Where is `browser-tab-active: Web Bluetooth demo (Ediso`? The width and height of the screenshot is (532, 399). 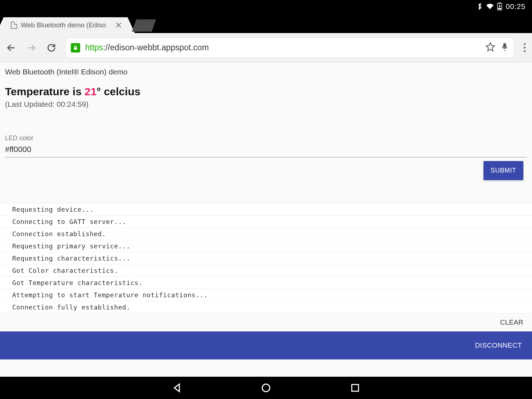
browser-tab-active: Web Bluetooth demo (Ediso is located at coordinates (65, 25).